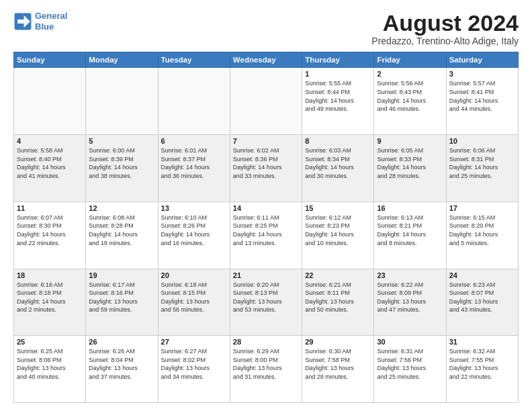 The width and height of the screenshot is (532, 411). Describe the element at coordinates (445, 41) in the screenshot. I see `location-subtitle: Predazzo, Trentino-Alto Adige, Italy` at that location.